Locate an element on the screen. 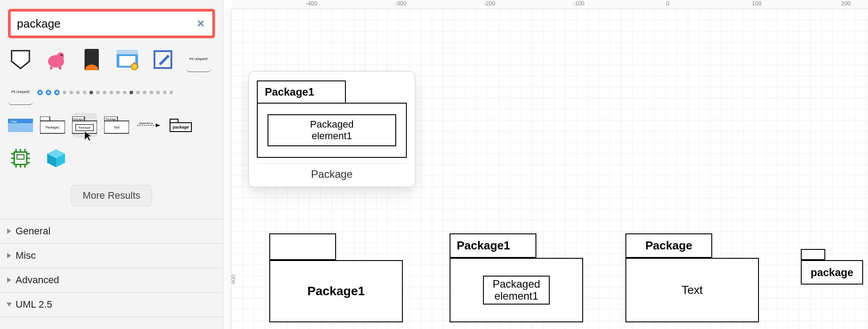 The height and width of the screenshot is (329, 868). ruler-tick: -300 is located at coordinates (401, 4).